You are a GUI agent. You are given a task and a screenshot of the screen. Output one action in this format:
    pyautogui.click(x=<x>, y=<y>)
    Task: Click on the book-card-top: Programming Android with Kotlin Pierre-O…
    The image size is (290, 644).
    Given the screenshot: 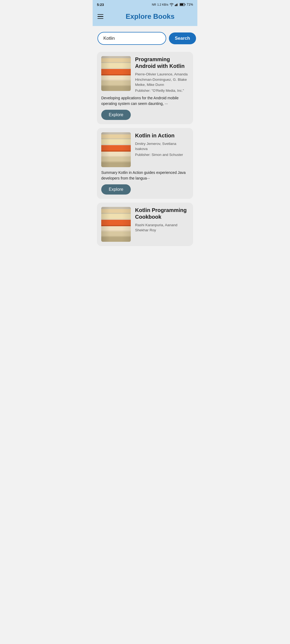 What is the action you would take?
    pyautogui.click(x=145, y=74)
    